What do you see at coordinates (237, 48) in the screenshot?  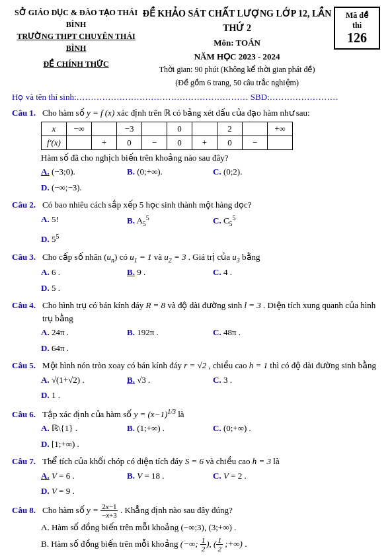 I see `exam-info: ĐỀ KHẢO SÁT CHẤT LƯỢNG LỚP 12, LẦN THỨ 2…` at bounding box center [237, 48].